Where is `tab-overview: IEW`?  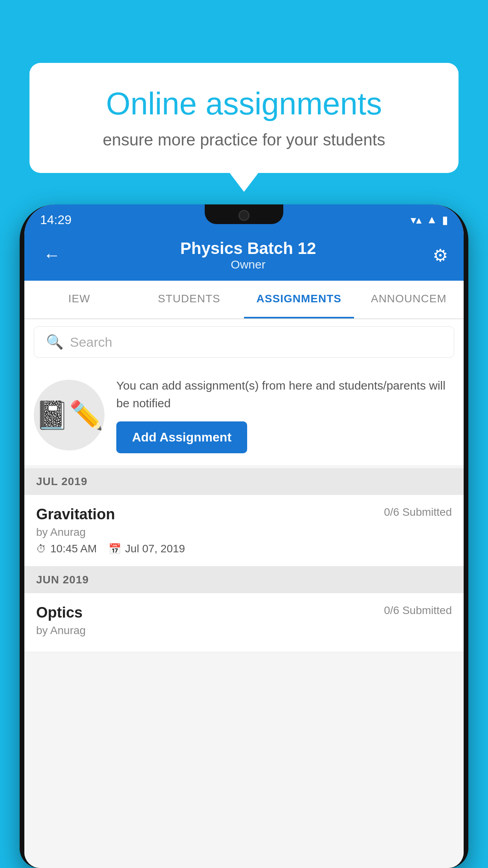 tab-overview: IEW is located at coordinates (79, 300).